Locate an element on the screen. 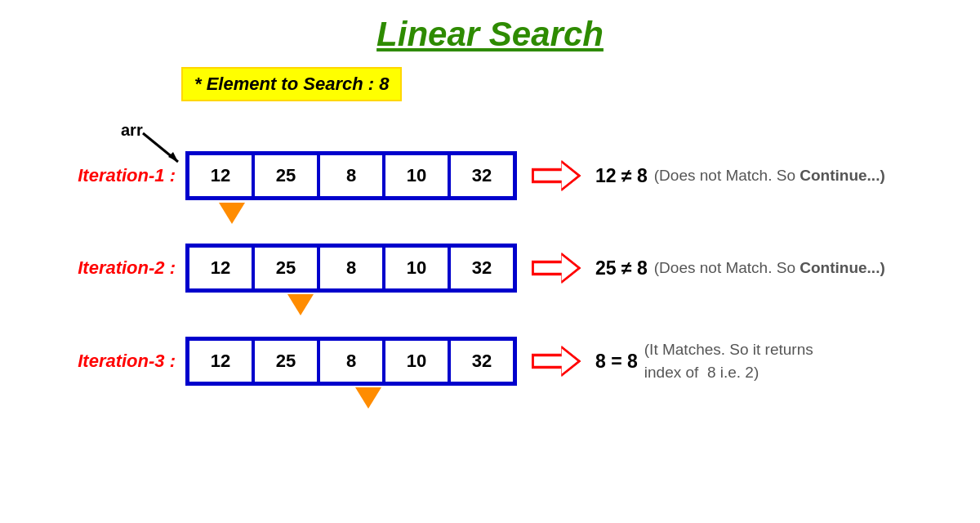 The height and width of the screenshot is (523, 980). iteration-3-row: Iteration-3 : 12 25 8 10 32 8 = 8 (It Ma… is located at coordinates (431, 361).